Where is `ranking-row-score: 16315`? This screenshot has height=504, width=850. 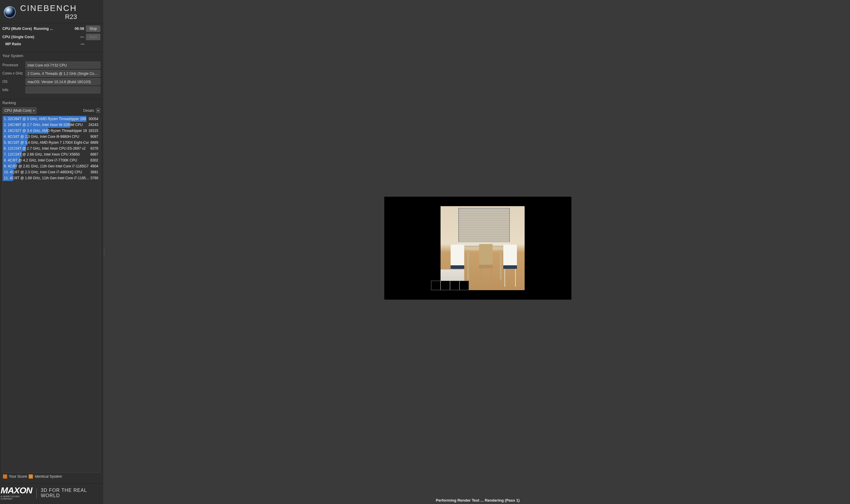
ranking-row-score: 16315 is located at coordinates (94, 131).